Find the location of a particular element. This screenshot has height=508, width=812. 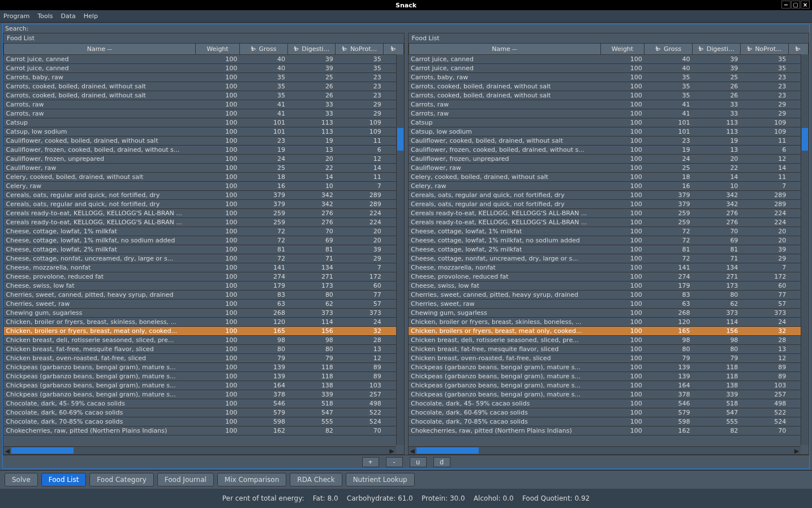

minus-button: - is located at coordinates (394, 462).